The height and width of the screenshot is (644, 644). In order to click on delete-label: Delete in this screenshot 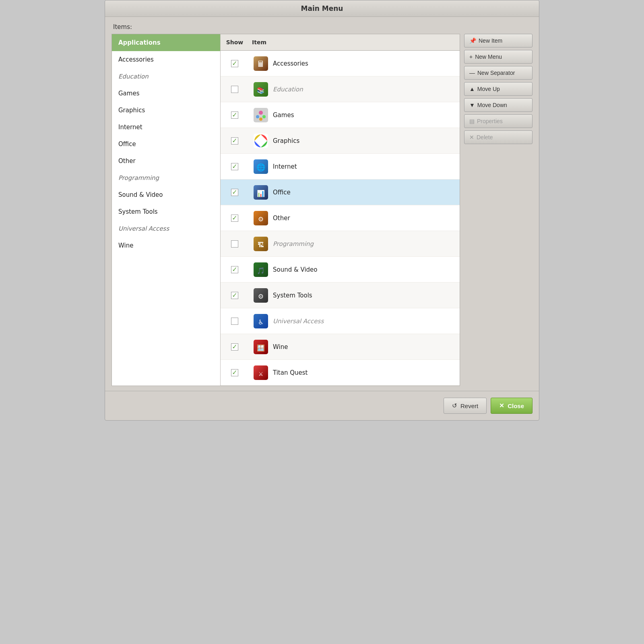, I will do `click(485, 137)`.